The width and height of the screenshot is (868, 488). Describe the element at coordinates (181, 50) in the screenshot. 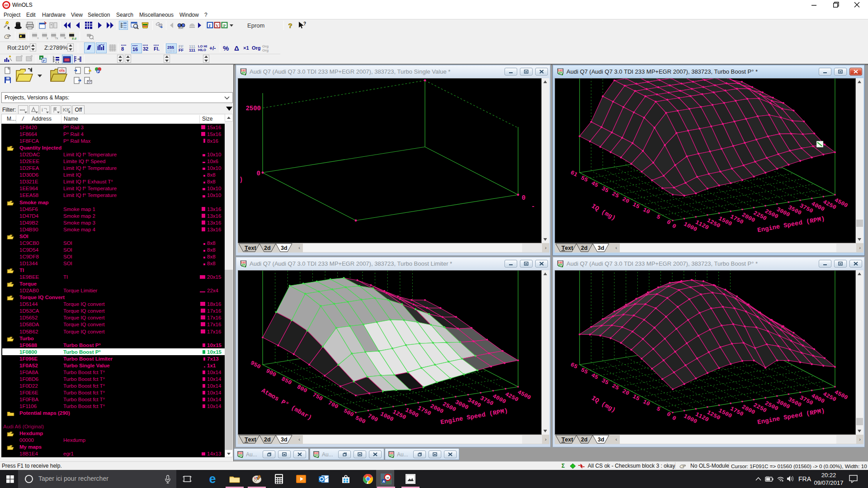

I see `svg-text: FF` at that location.